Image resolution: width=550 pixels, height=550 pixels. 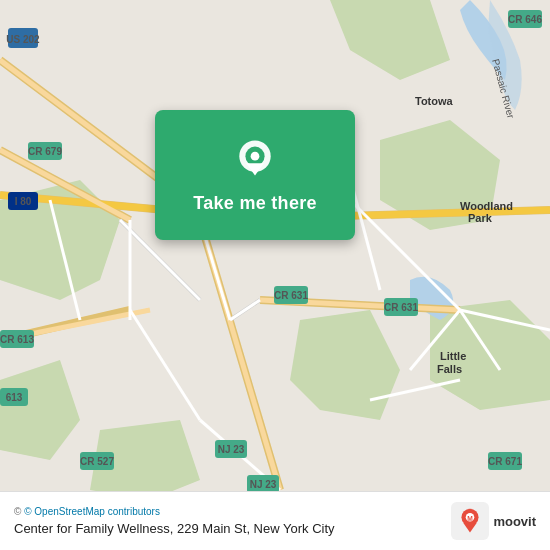 What do you see at coordinates (494, 521) in the screenshot?
I see `moovit-logo: M moovit` at bounding box center [494, 521].